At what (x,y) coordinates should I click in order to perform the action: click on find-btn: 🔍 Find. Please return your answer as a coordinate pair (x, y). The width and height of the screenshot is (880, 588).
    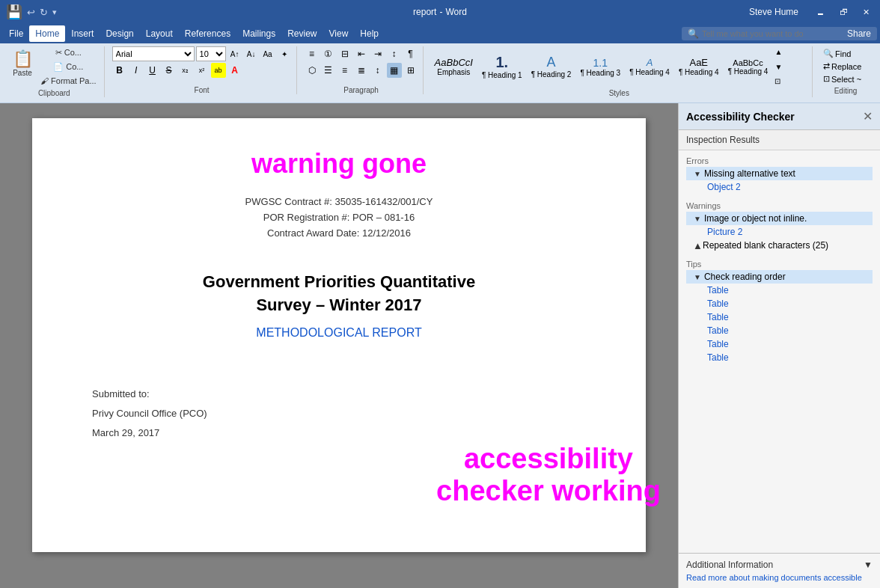
    Looking at the image, I should click on (843, 54).